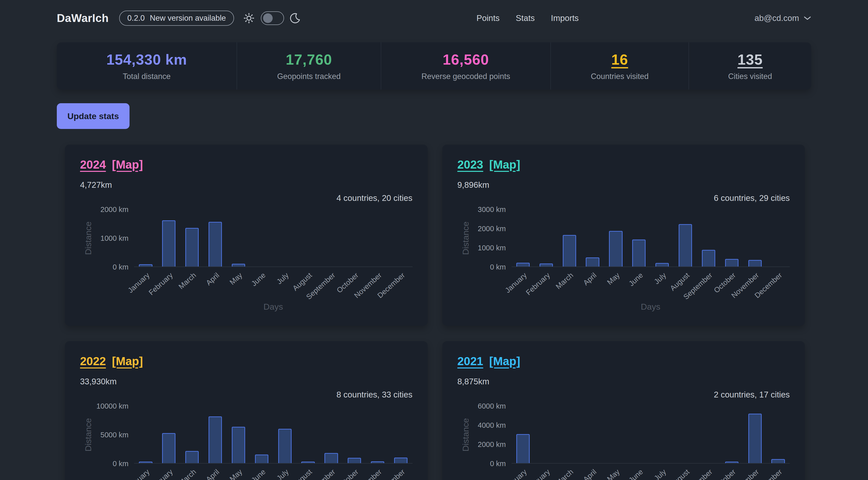 The width and height of the screenshot is (868, 480). I want to click on user-menu: ab@cd.com, so click(783, 18).